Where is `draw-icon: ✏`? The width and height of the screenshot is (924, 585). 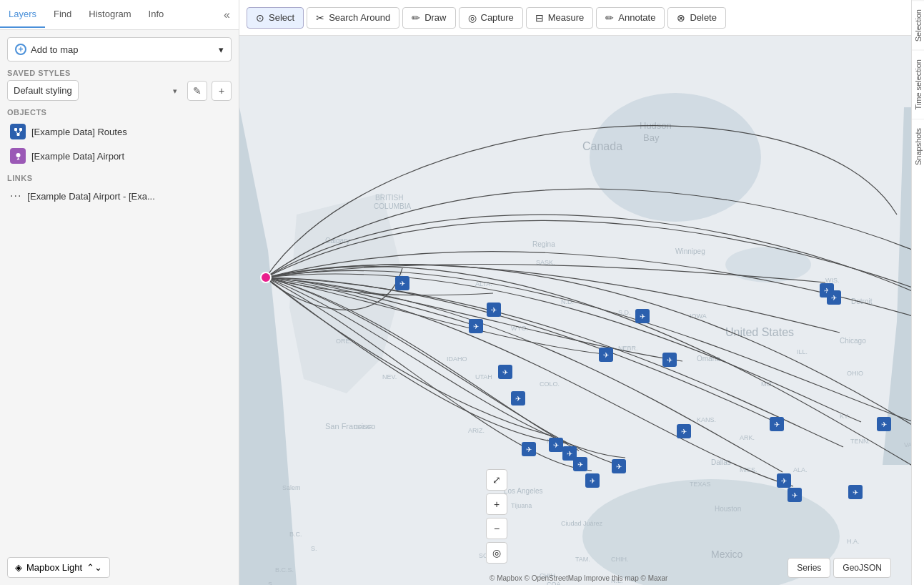
draw-icon: ✏ is located at coordinates (416, 18).